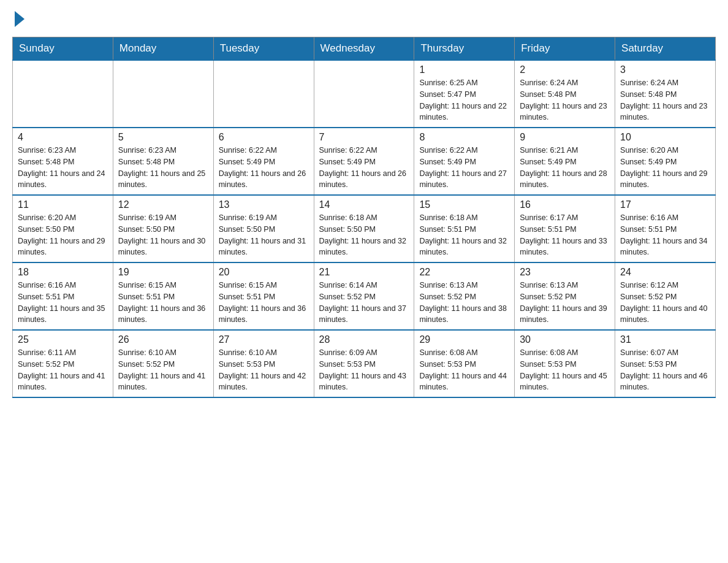 The height and width of the screenshot is (563, 728). I want to click on logo, so click(37, 18).